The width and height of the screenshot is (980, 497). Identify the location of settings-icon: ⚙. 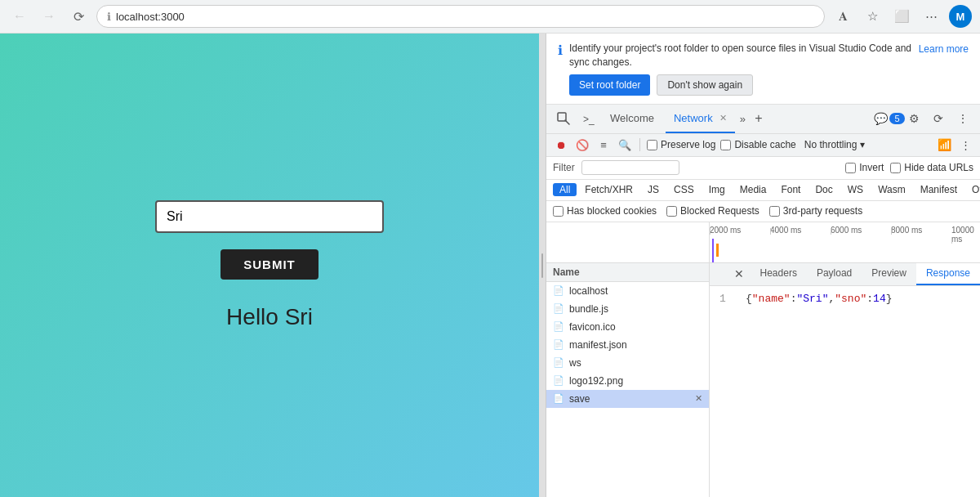
(914, 119).